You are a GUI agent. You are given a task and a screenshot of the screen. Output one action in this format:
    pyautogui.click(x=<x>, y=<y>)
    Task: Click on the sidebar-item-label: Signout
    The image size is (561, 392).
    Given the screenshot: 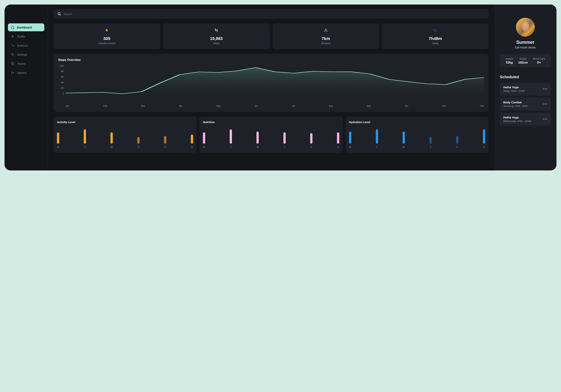 What is the action you would take?
    pyautogui.click(x=22, y=73)
    